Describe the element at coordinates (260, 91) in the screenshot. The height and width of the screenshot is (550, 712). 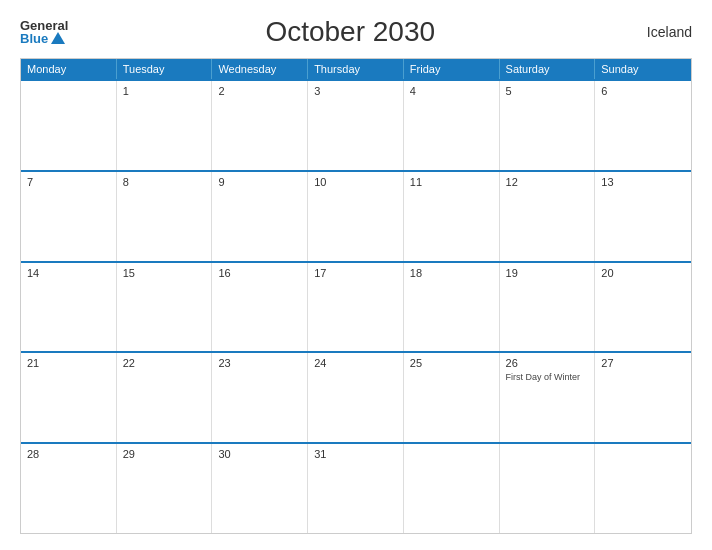
I see `day-number: 2` at that location.